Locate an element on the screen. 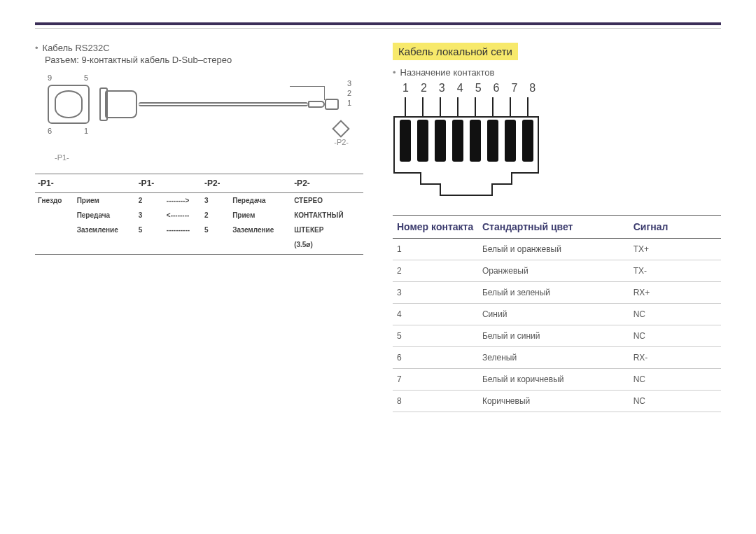  table-row: 4СинийNC is located at coordinates (557, 315).